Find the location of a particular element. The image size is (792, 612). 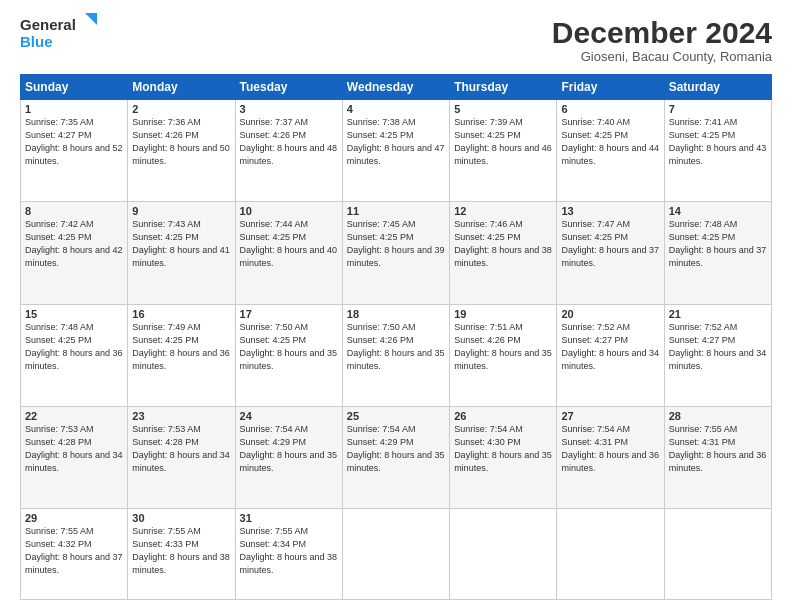

calendar-cell: 29 Sunrise: 7:55 AM Sunset: 4:32 PM Dayl… is located at coordinates (74, 554).